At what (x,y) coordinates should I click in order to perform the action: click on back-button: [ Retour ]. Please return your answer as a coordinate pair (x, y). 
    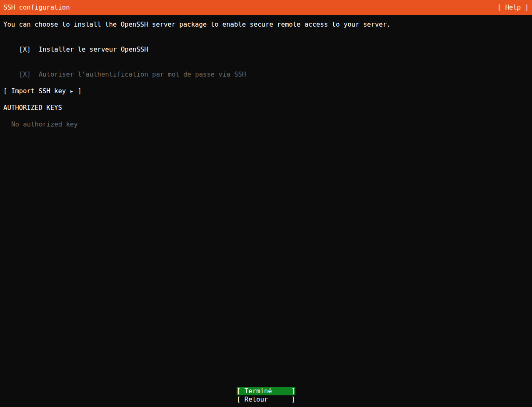
    Looking at the image, I should click on (266, 400).